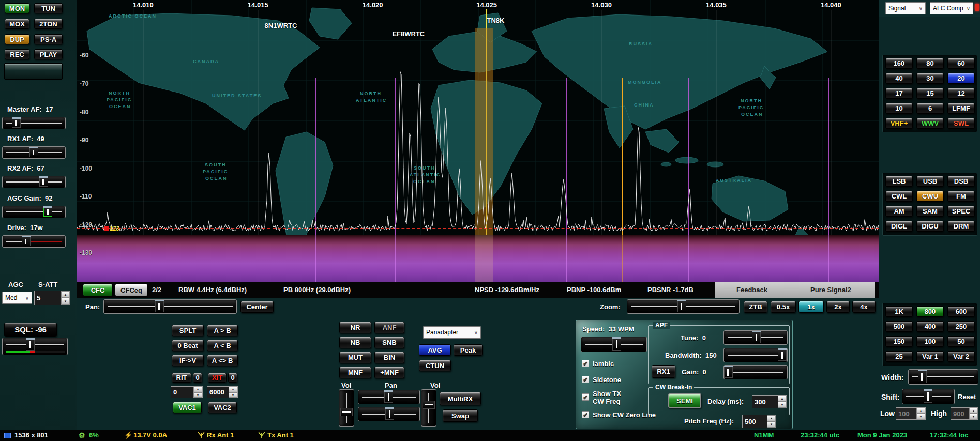 The height and width of the screenshot is (441, 980). What do you see at coordinates (831, 290) in the screenshot?
I see `puresignal2-tab: Pure Signal2` at bounding box center [831, 290].